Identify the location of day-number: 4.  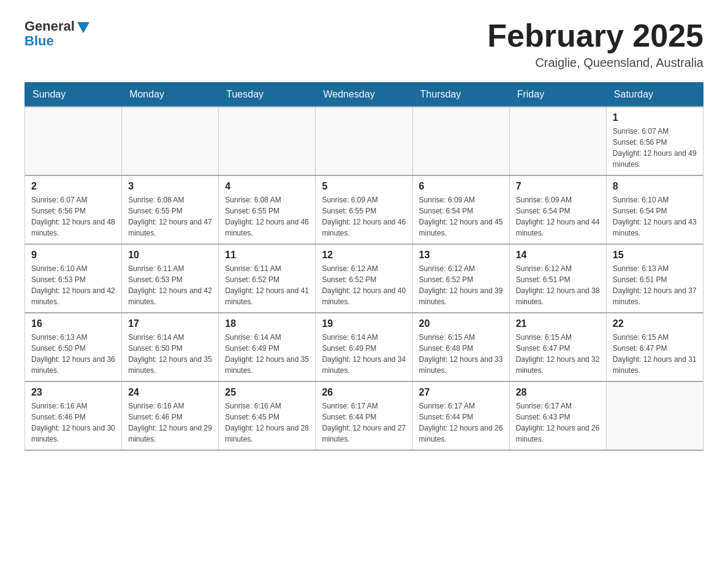
(267, 186).